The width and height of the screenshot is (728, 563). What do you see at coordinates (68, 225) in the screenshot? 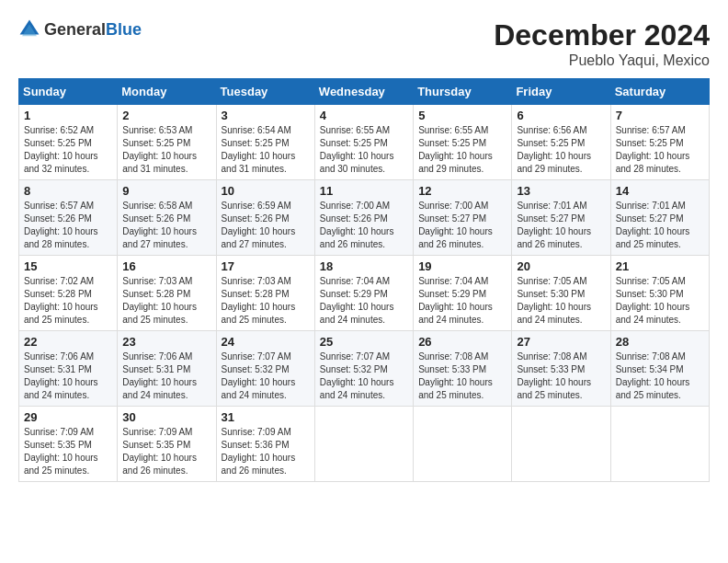
I see `day-info: Sunrise: 6:57 AMSunset: 5:26 PMDaylight:…` at bounding box center [68, 225].